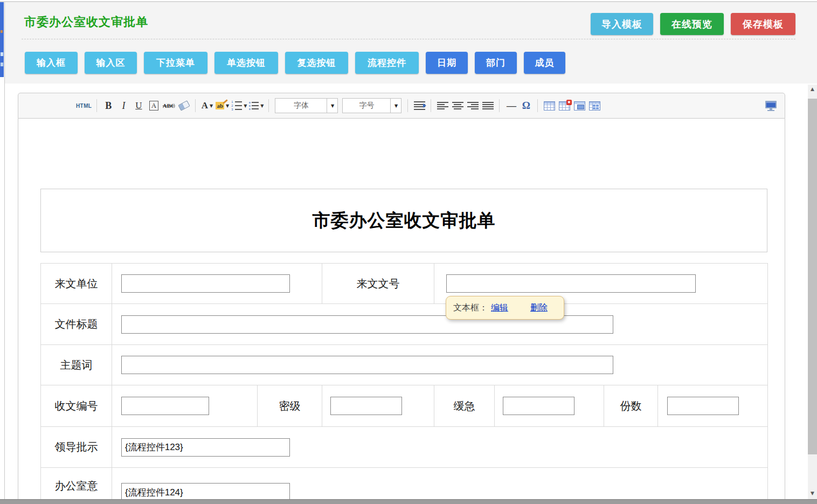  Describe the element at coordinates (404, 486) in the screenshot. I see `table-row: 办公室意` at that location.